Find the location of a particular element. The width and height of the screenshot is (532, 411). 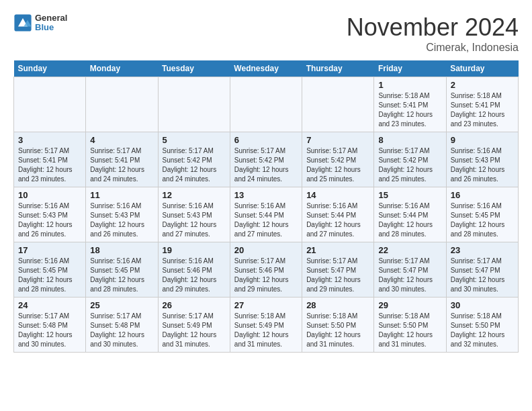

calendar-cell: 1Sunrise: 5:18 AM Sunset: 5:41 PM Daylig… is located at coordinates (410, 105).